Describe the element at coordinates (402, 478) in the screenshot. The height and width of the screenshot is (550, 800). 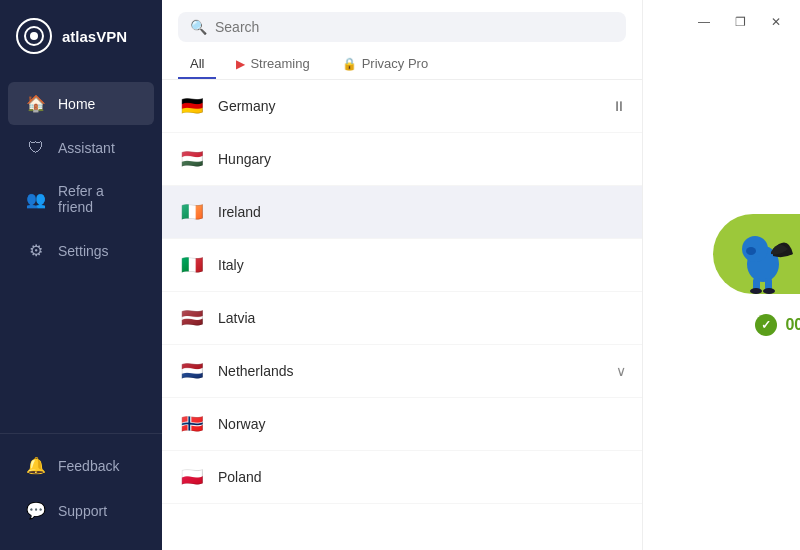
I see `country-item-poland: 🇵🇱 Poland` at that location.